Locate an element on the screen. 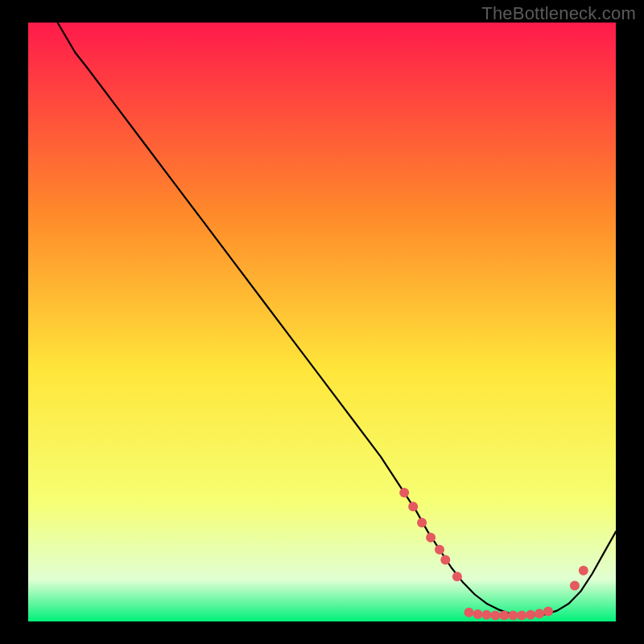 The width and height of the screenshot is (644, 644). watermark-text: TheBottleneck.com is located at coordinates (559, 14).